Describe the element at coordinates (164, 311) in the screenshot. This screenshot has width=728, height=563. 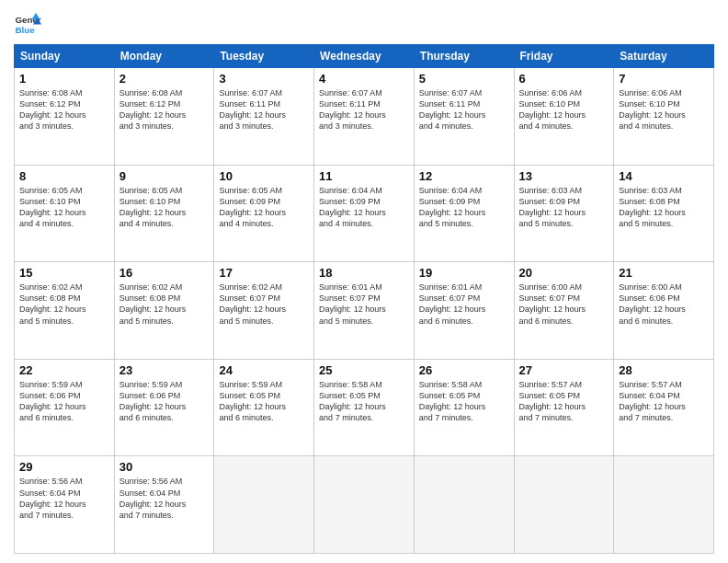
I see `calendar-cell: 16Sunrise: 6:02 AMSunset: 6:08 PMDayligh…` at that location.